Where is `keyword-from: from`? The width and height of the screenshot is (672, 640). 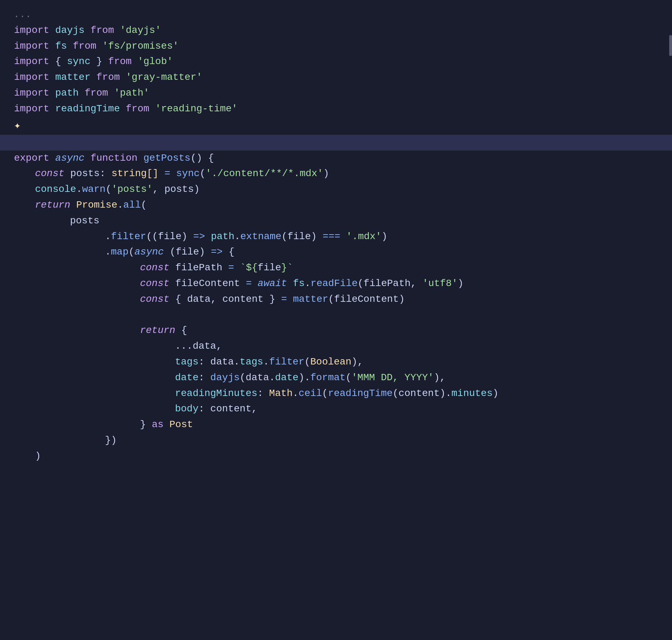 keyword-from: from is located at coordinates (102, 31).